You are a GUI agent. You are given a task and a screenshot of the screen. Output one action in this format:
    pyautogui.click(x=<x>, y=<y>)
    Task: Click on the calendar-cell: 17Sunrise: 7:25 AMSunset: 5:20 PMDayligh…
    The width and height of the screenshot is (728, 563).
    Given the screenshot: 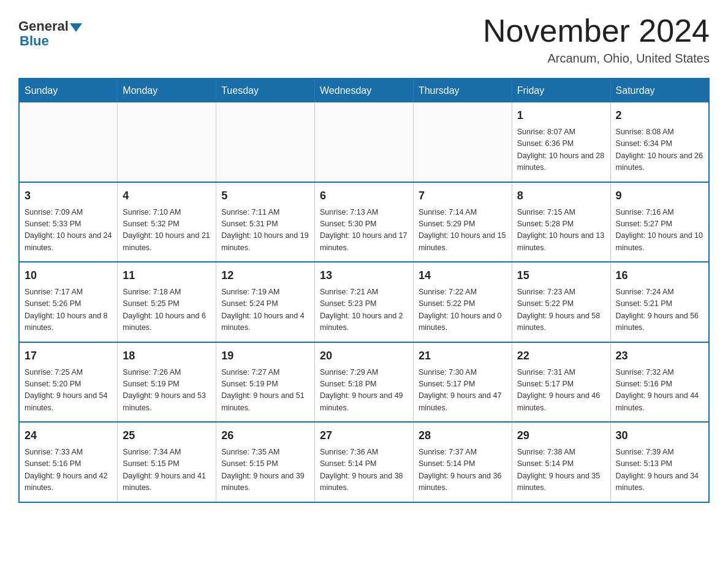 What is the action you would take?
    pyautogui.click(x=69, y=383)
    